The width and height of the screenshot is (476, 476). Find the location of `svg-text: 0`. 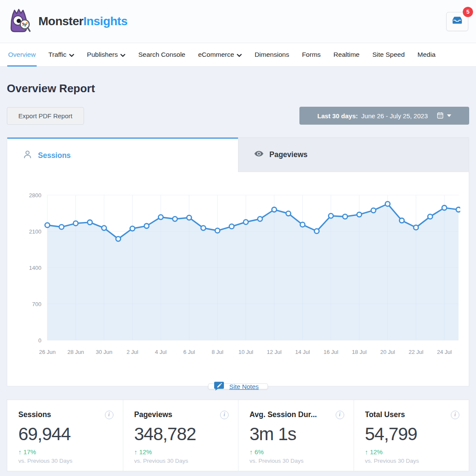

svg-text: 0 is located at coordinates (40, 341).